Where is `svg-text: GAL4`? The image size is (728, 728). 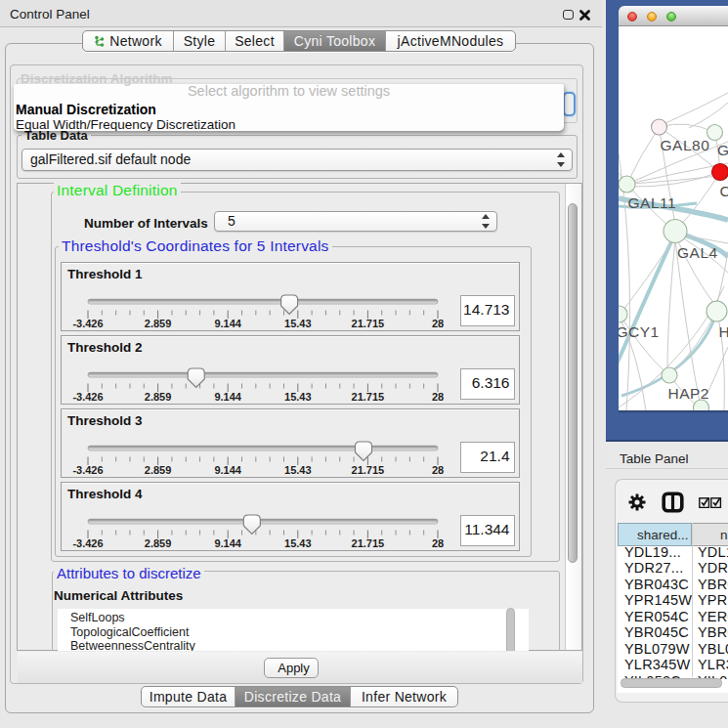
svg-text: GAL4 is located at coordinates (698, 252).